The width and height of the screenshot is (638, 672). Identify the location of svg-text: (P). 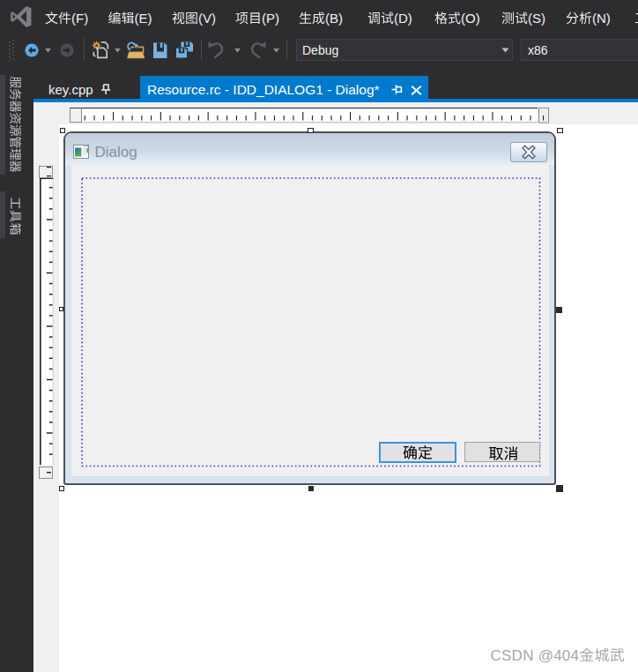
(271, 18).